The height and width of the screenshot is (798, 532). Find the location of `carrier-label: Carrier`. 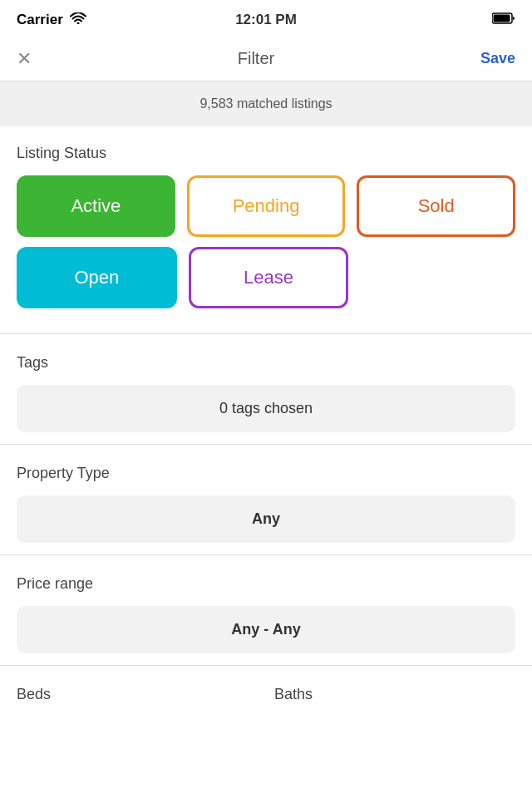

carrier-label: Carrier is located at coordinates (40, 20).